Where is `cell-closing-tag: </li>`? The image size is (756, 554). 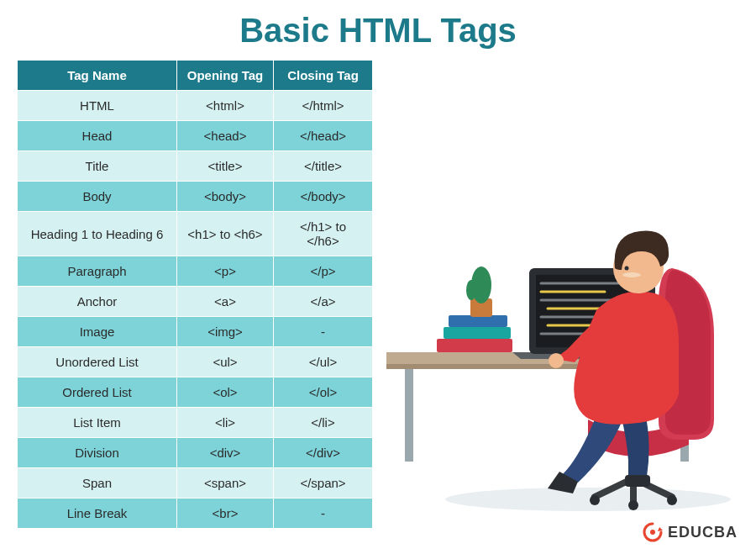
cell-closing-tag: </li> is located at coordinates (323, 423).